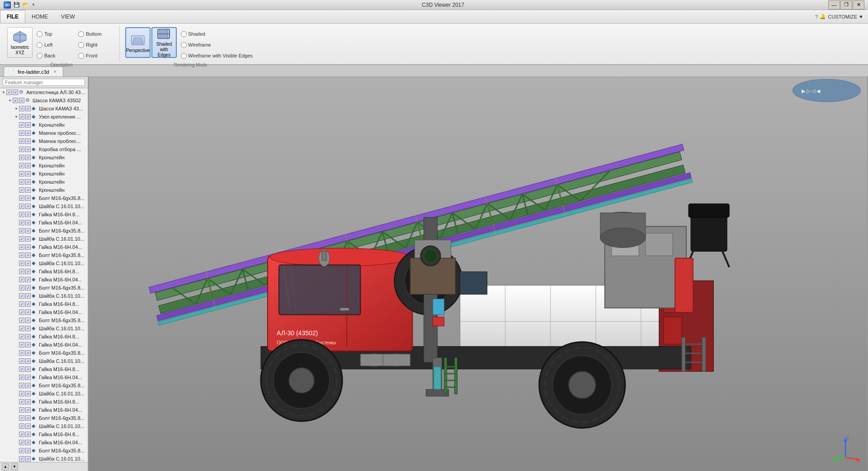 This screenshot has width=868, height=471. I want to click on perspective-button: Perspective, so click(138, 43).